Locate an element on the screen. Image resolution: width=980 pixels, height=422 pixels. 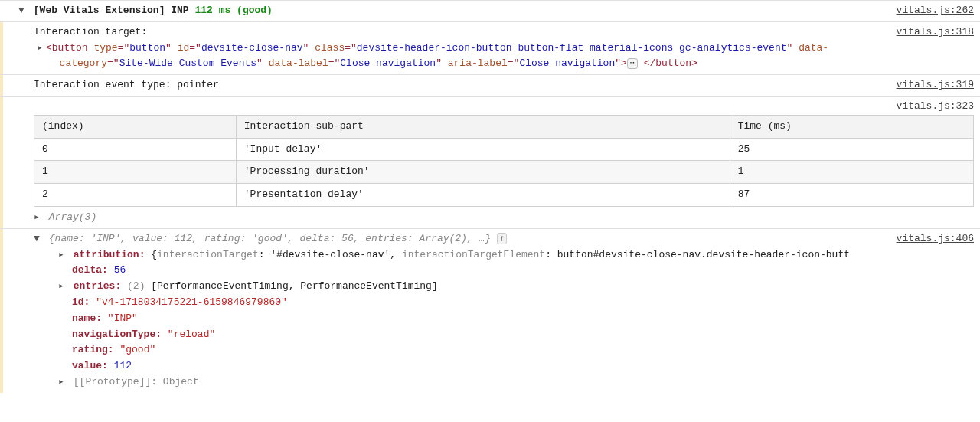
th-index: (index) is located at coordinates (136, 126).